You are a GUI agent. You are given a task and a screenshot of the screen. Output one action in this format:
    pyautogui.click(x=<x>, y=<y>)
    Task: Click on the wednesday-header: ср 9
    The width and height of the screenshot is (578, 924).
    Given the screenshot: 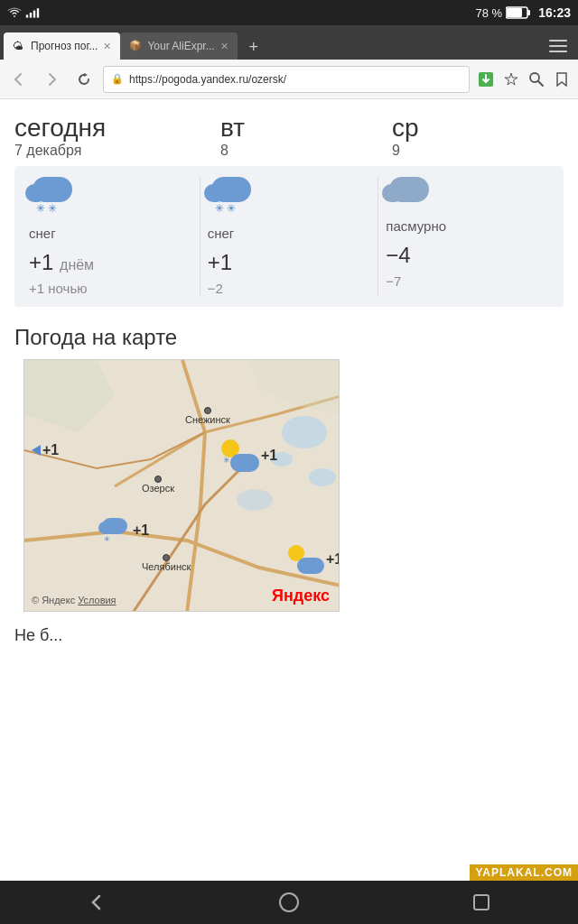 What is the action you would take?
    pyautogui.click(x=478, y=136)
    